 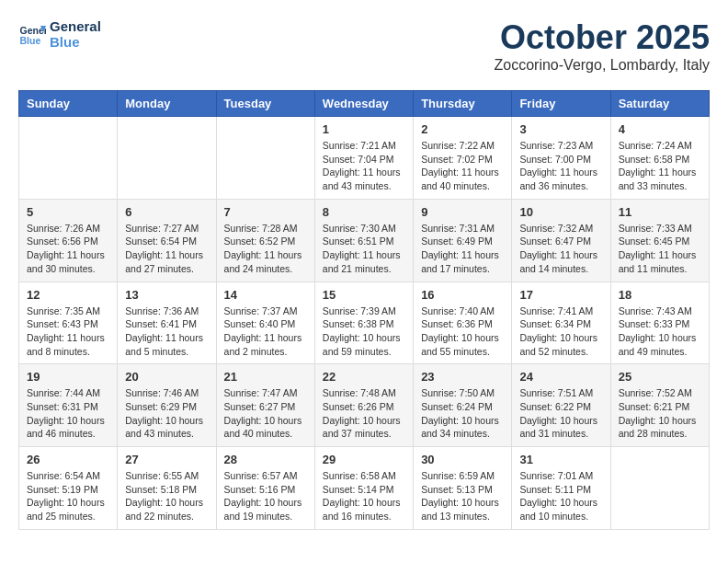 I want to click on day-number: 2, so click(x=462, y=129).